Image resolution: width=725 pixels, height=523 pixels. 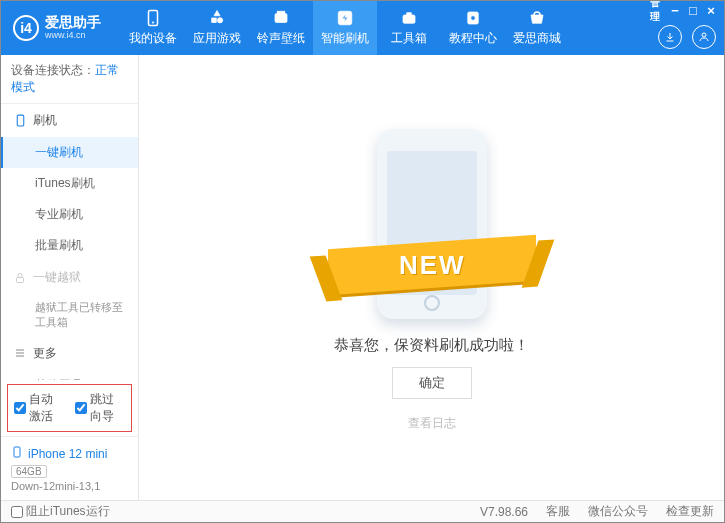 What do you see at coordinates (100, 408) in the screenshot?
I see `skip-guide-checkbox: 跳过向导` at bounding box center [100, 408].